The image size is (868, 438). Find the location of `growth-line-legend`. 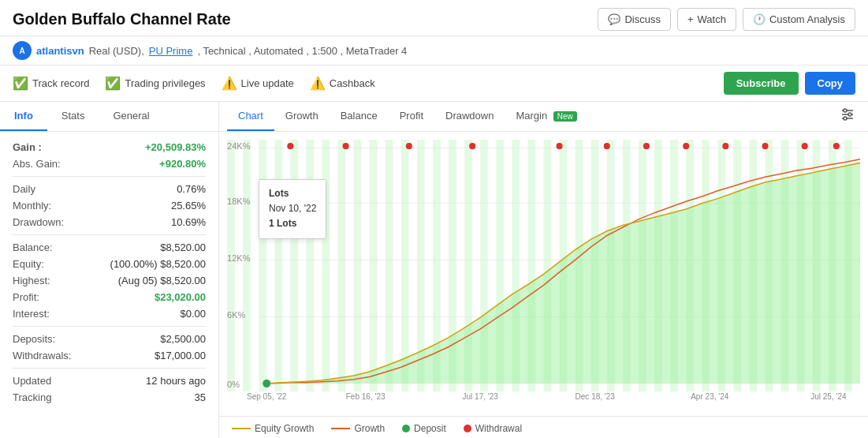

growth-line-legend is located at coordinates (341, 429).